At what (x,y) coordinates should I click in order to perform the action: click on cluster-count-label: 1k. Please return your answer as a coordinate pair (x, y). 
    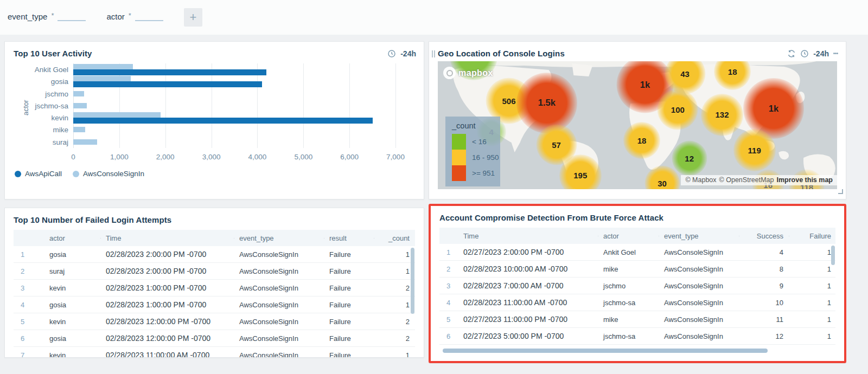
    Looking at the image, I should click on (774, 108).